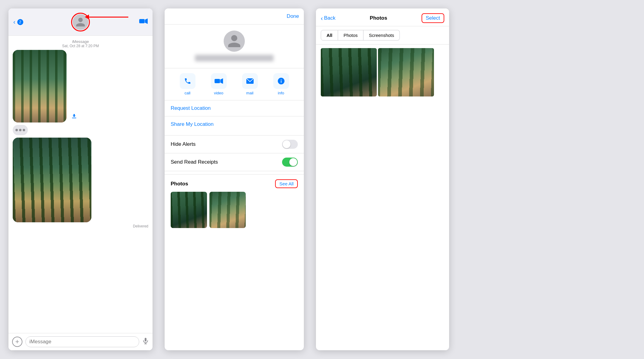 The height and width of the screenshot is (359, 644). What do you see at coordinates (146, 341) in the screenshot?
I see `microphone-icon` at bounding box center [146, 341].